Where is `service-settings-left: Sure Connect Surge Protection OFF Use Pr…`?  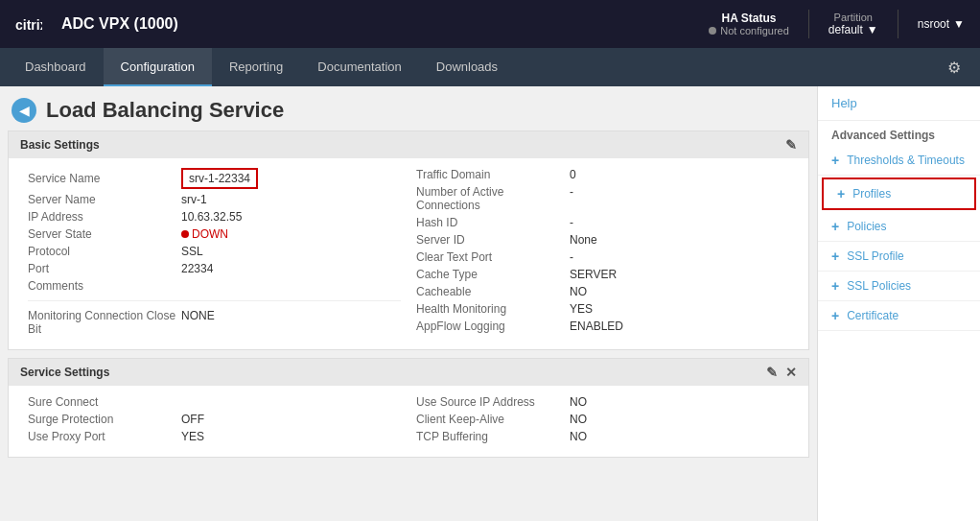
service-settings-left: Sure Connect Surge Protection OFF Use Pr… is located at coordinates (215, 421).